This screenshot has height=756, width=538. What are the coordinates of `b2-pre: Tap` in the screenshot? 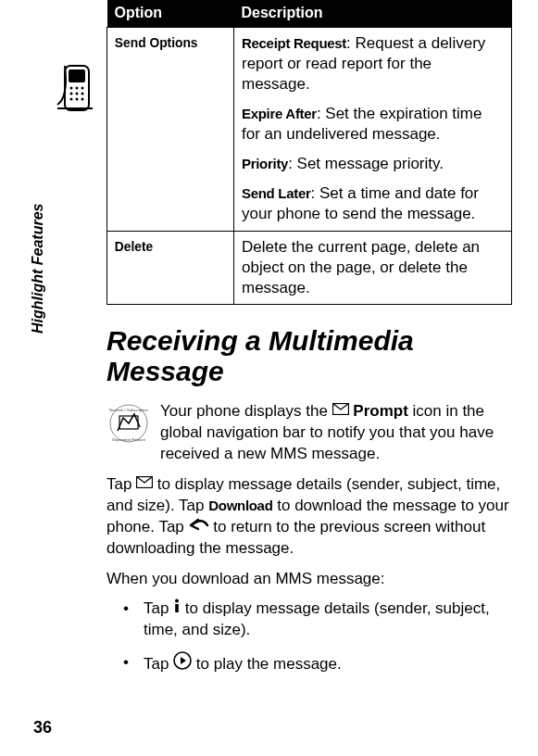 It's located at (158, 663).